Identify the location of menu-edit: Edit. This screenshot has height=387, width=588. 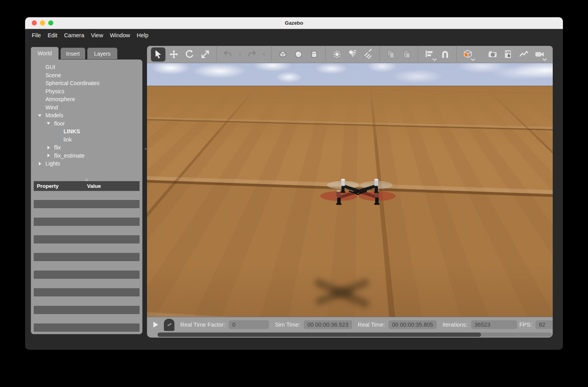
(53, 35).